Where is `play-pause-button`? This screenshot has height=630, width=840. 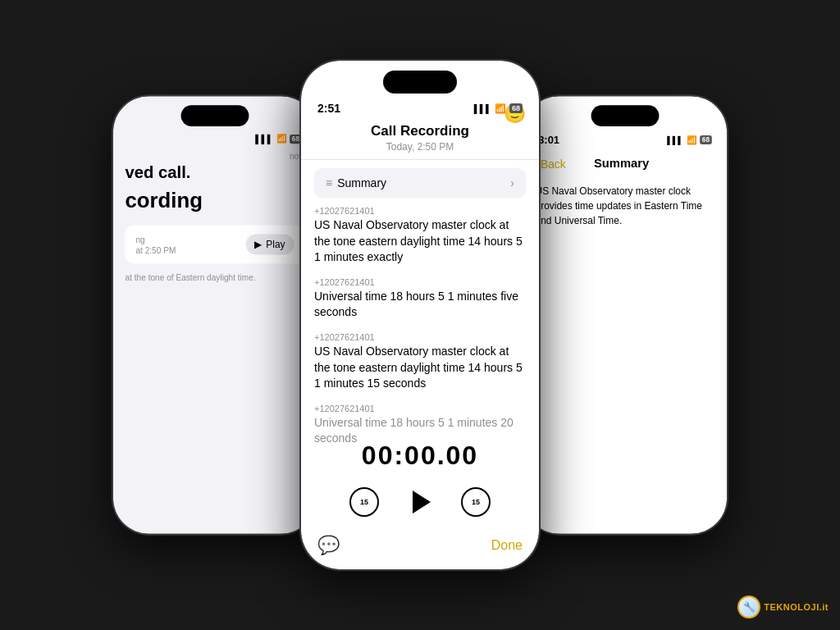 play-pause-button is located at coordinates (420, 502).